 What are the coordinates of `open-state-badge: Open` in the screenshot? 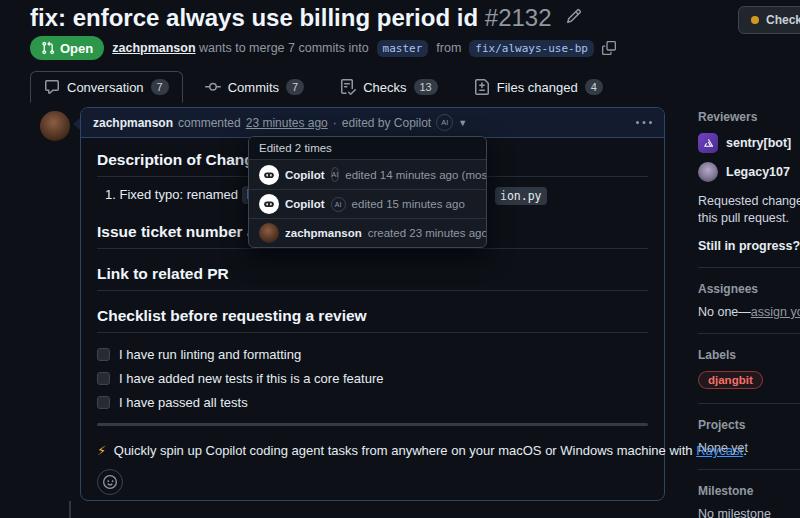 It's located at (67, 48).